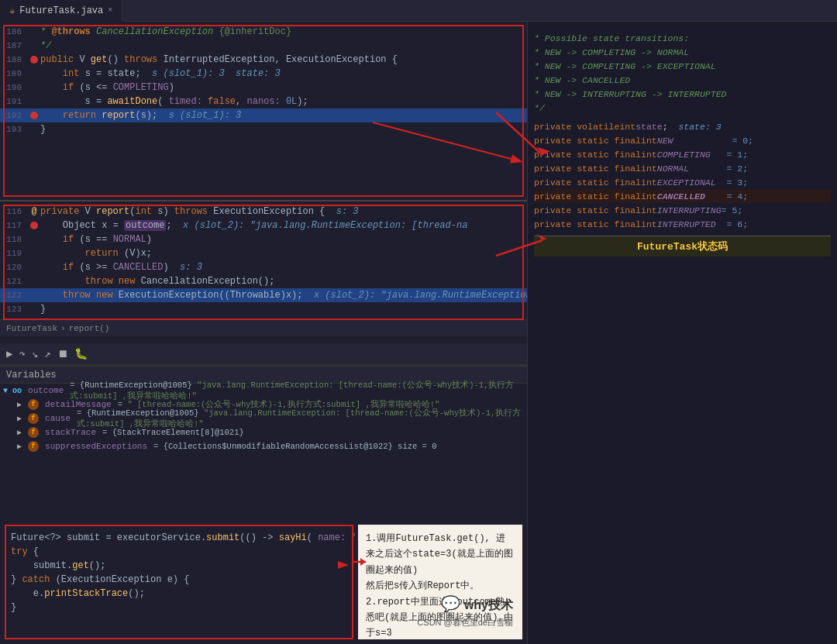 This screenshot has width=837, height=644. Describe the element at coordinates (264, 253) in the screenshot. I see `code-line-119: 119 return (V)x;` at that location.